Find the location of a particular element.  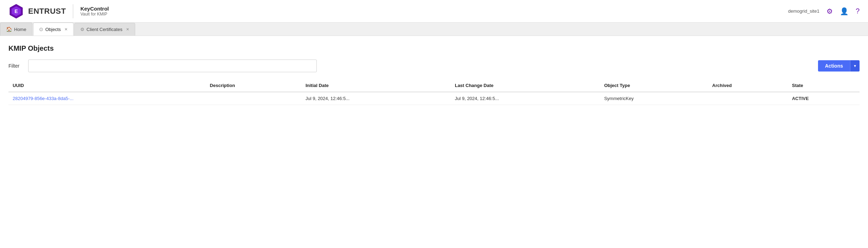

table-body: 28204979-856e-433a-8da5-... Jul 9, 2024,… is located at coordinates (434, 99).